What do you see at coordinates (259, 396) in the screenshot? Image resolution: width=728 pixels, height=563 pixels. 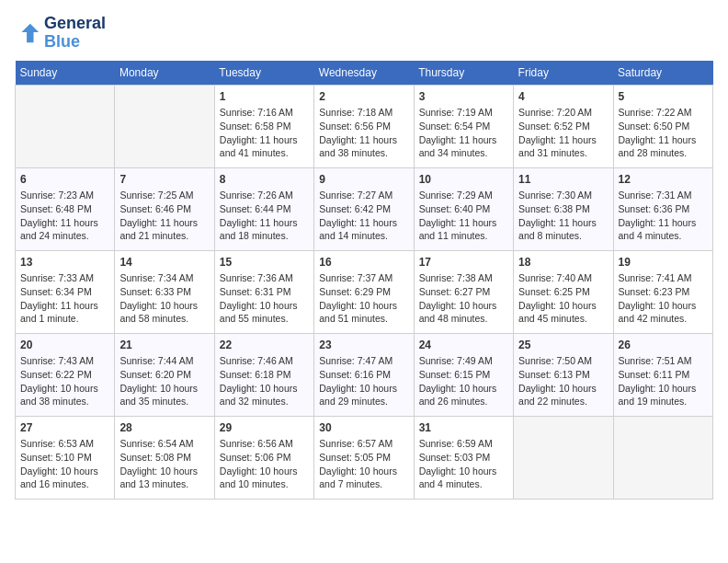 I see `daylight: Daylight: 10 hours and 32 minutes.` at bounding box center [259, 396].